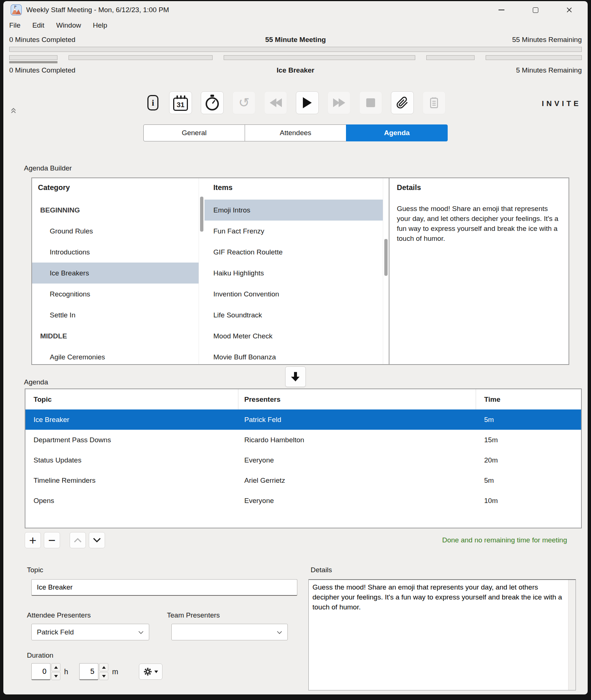 This screenshot has width=591, height=700. I want to click on attach-button, so click(402, 103).